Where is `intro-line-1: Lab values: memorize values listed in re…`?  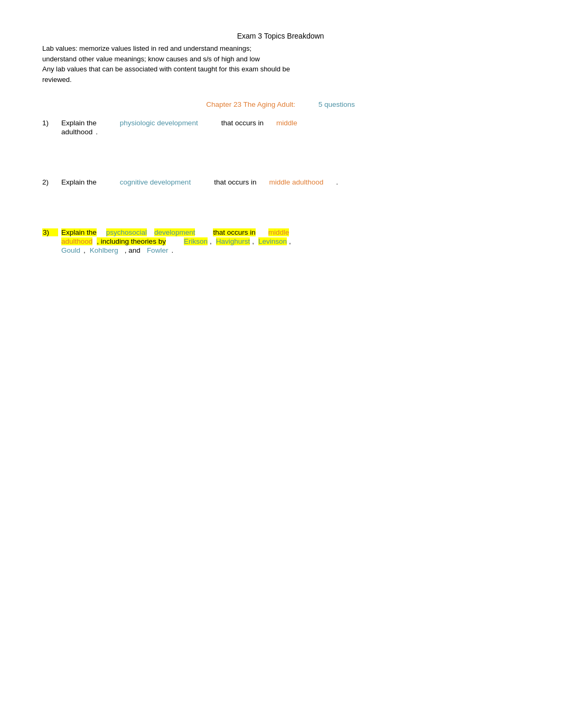
intro-line-1: Lab values: memorize values listed in re… is located at coordinates (280, 49).